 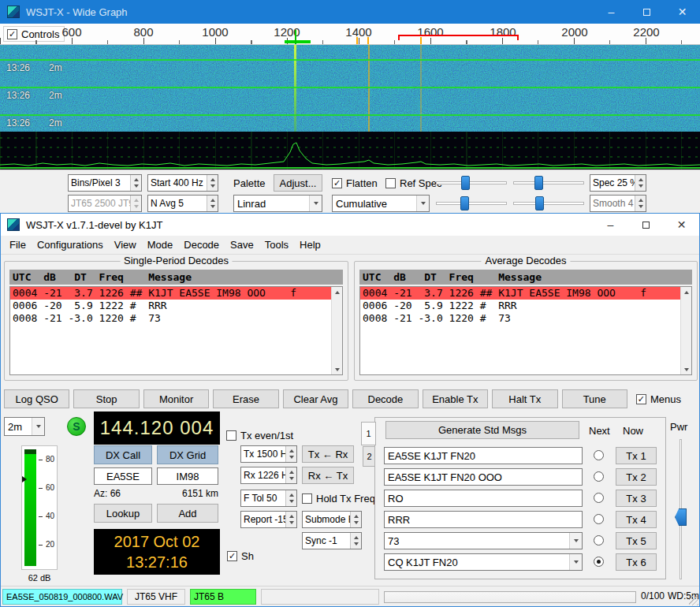 I want to click on tx2-now-button: Tx 2, so click(x=636, y=477).